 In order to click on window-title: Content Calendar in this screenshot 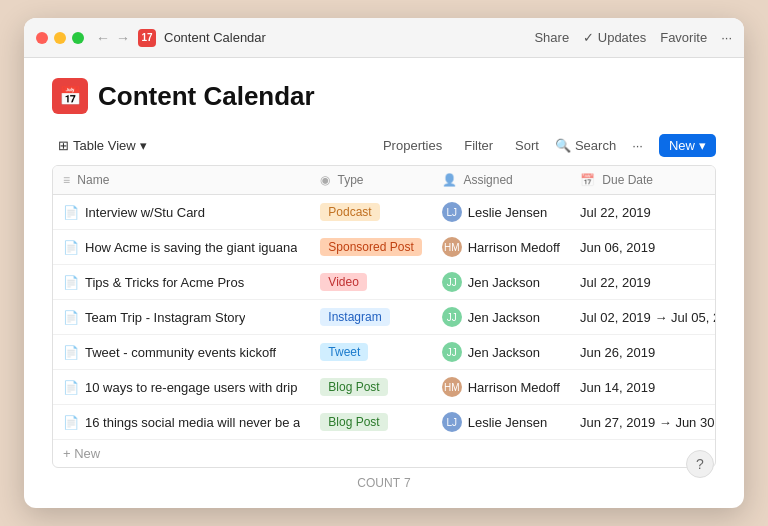, I will do `click(345, 38)`.